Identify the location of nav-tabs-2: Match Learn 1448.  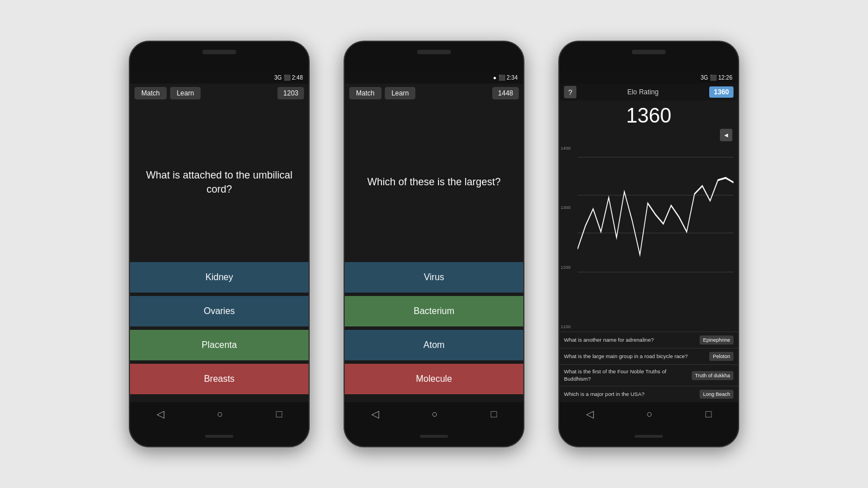
(434, 93).